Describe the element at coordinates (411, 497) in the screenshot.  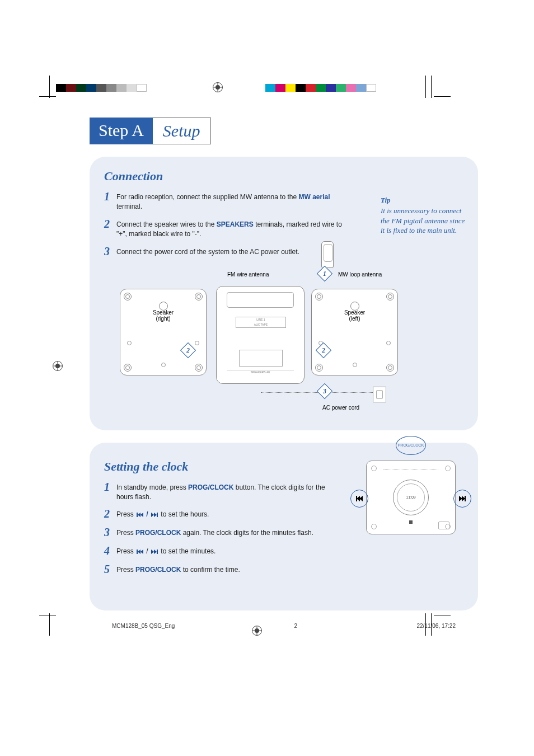
I see `device-body: 11:09` at that location.